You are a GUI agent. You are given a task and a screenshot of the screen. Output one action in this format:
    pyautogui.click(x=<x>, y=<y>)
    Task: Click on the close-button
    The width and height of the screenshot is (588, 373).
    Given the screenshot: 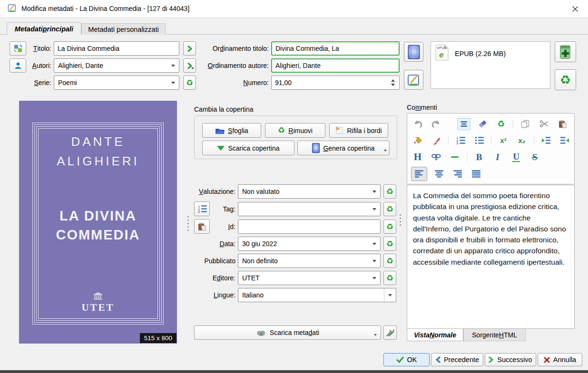 What is the action you would take?
    pyautogui.click(x=575, y=9)
    